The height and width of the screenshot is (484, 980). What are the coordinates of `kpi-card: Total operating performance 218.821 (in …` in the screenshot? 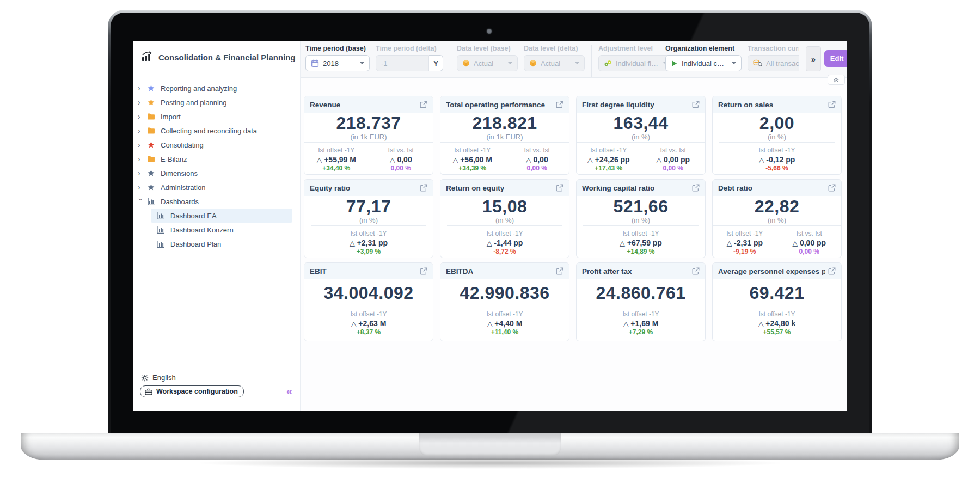 It's located at (505, 135).